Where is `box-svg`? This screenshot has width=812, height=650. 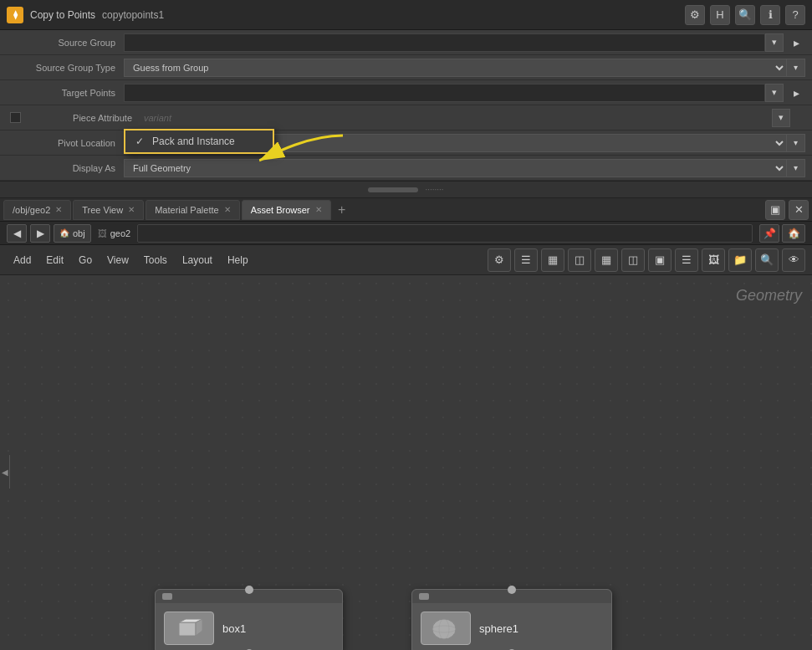
box-svg is located at coordinates (189, 628).